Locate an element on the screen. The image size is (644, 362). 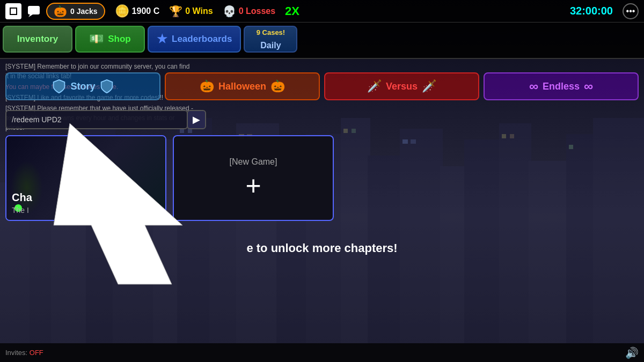
shield-icon is located at coordinates (59, 86).